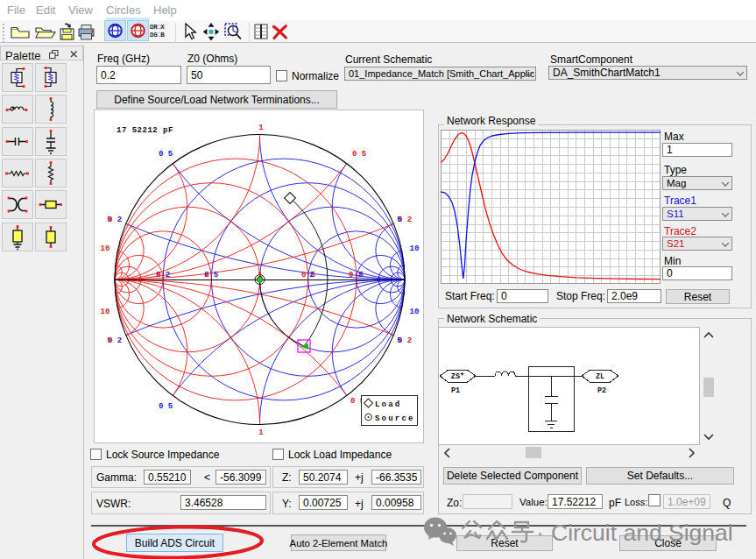 This screenshot has height=559, width=756. I want to click on svg-text: ZL, so click(600, 377).